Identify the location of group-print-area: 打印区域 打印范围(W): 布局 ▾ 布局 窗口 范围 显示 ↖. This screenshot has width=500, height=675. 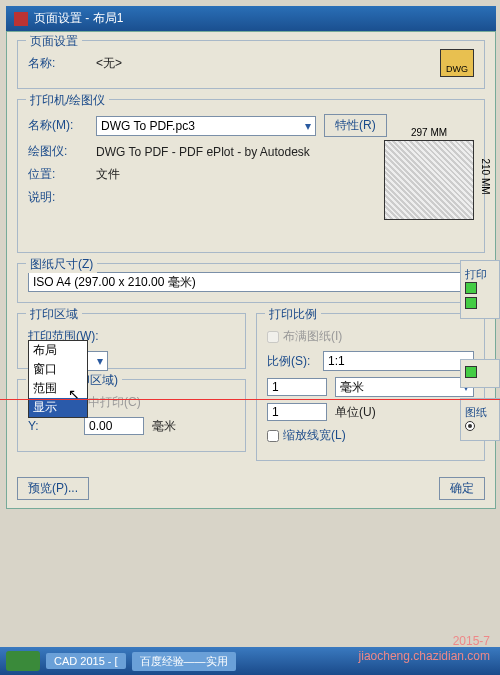
(132, 341).